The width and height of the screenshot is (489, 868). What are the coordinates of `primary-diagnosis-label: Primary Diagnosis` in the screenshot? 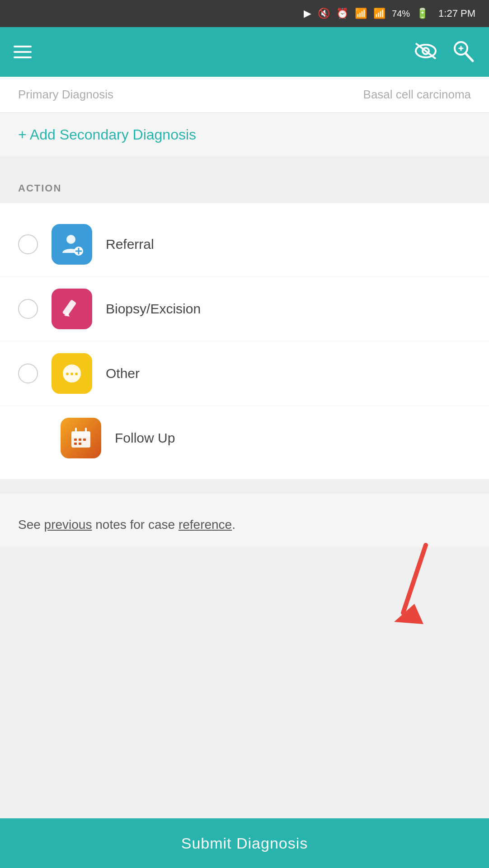 It's located at (66, 95).